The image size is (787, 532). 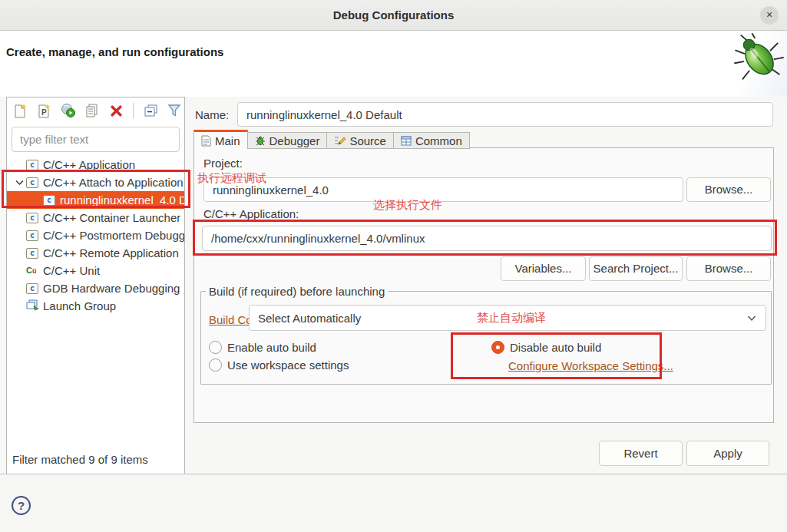 I want to click on window-title: Debug Configurations, so click(x=393, y=15).